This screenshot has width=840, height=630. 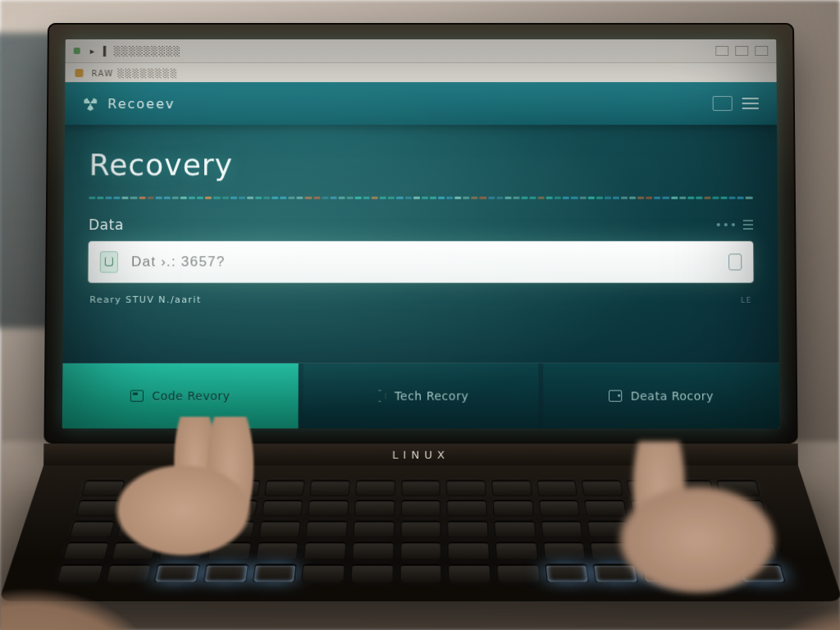 What do you see at coordinates (143, 51) in the screenshot?
I see `os-address-hint: ▍ ░░░░░░░░░` at bounding box center [143, 51].